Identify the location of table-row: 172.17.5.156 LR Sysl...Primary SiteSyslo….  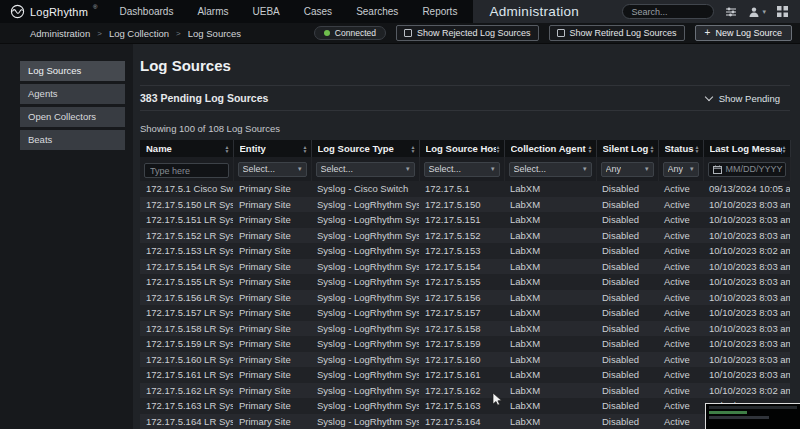
(465, 298).